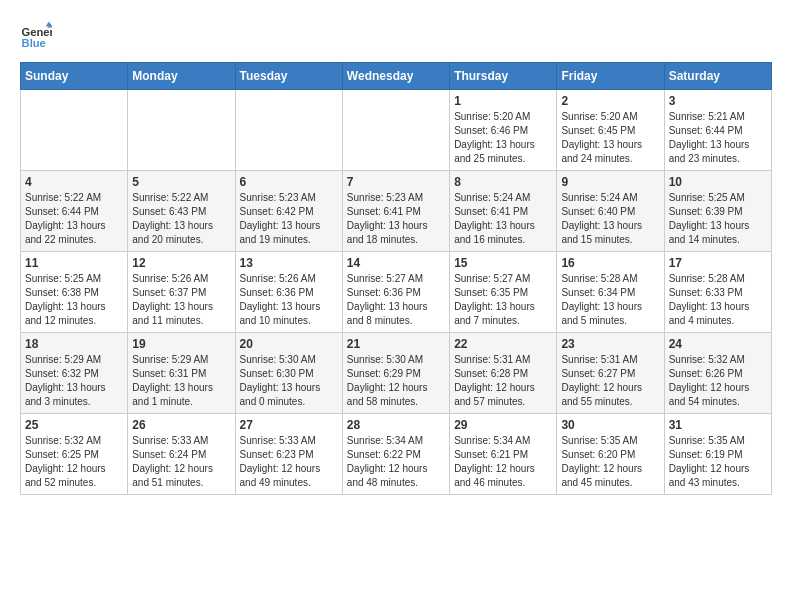  What do you see at coordinates (503, 219) in the screenshot?
I see `day-details: Sunrise: 5:24 AM Sunset: 6:41 PM Dayligh…` at bounding box center [503, 219].